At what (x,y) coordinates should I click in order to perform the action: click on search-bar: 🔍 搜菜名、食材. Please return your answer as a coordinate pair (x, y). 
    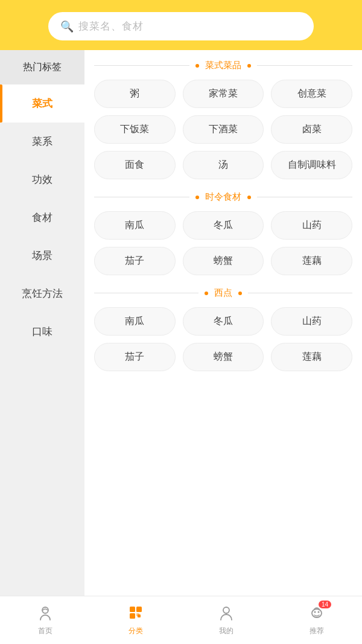
    Looking at the image, I should click on (181, 27).